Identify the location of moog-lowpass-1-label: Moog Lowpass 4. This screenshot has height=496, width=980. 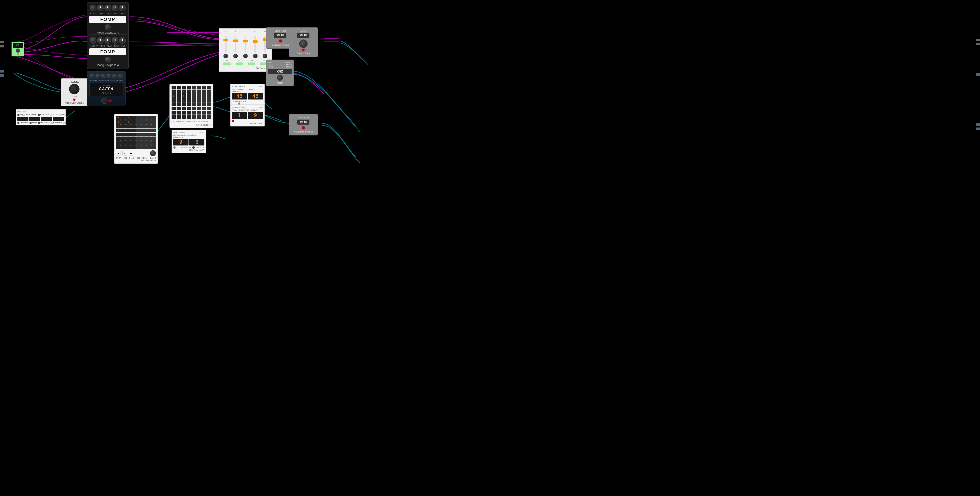
(108, 33).